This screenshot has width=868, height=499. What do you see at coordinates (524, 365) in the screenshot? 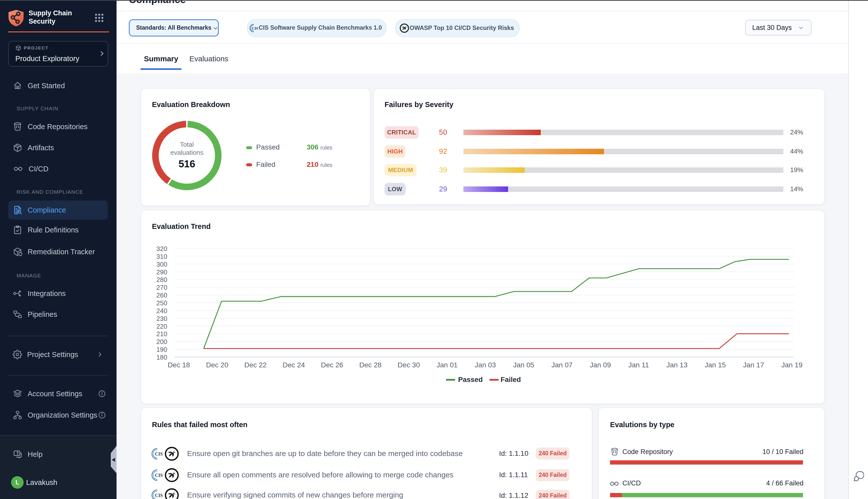
I see `svg-text: Jan 05` at bounding box center [524, 365].